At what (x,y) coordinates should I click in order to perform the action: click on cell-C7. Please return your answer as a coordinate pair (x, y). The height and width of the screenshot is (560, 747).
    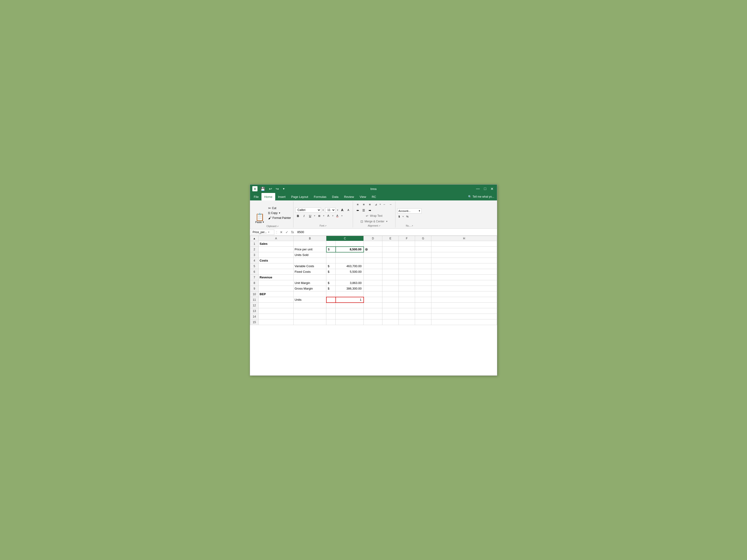
    Looking at the image, I should click on (350, 277).